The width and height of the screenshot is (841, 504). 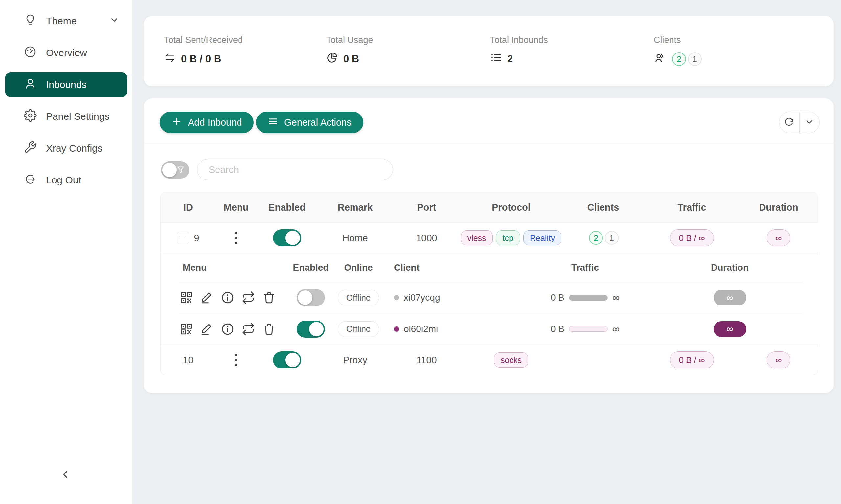 What do you see at coordinates (396, 329) in the screenshot?
I see `client-status-dot` at bounding box center [396, 329].